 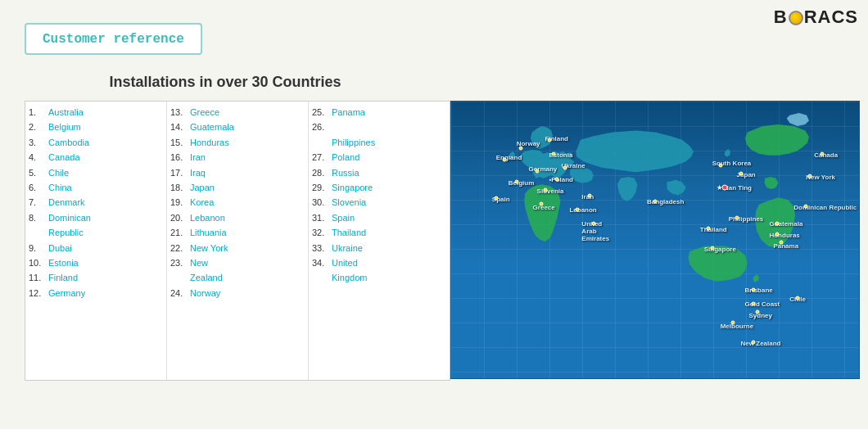 What do you see at coordinates (96, 142) in the screenshot?
I see `list-item: 3.Cambodia` at bounding box center [96, 142].